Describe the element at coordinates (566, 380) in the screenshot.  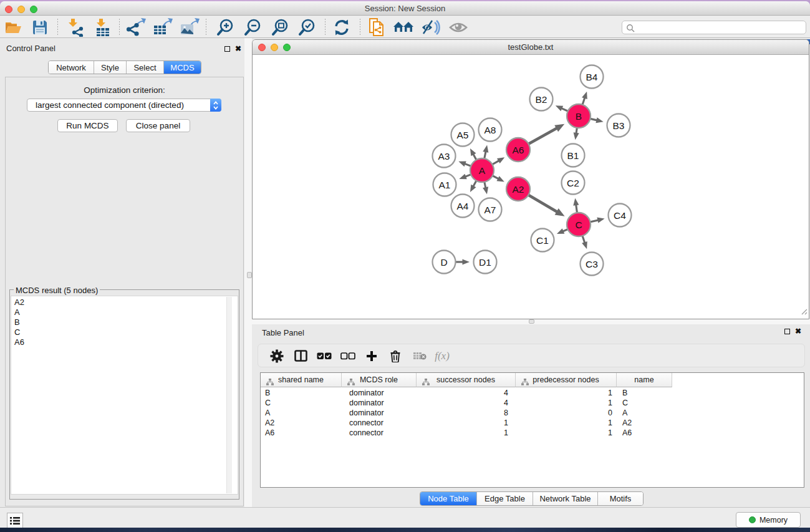
I see `column-header-predecessor-nodes: predecessor nodes` at that location.